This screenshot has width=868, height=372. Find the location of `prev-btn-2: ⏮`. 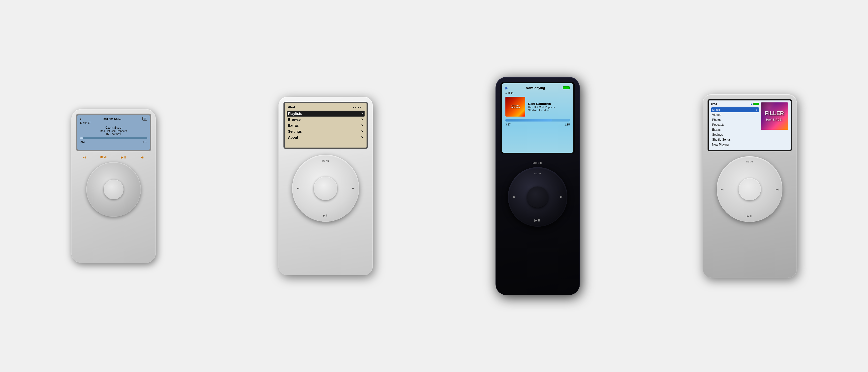

prev-btn-2: ⏮ is located at coordinates (298, 188).